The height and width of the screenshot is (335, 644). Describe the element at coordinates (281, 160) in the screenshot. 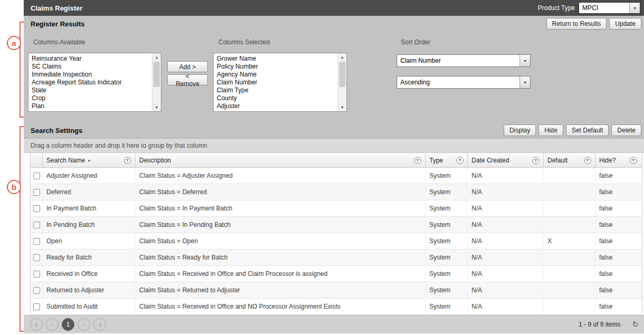

I see `column-header-description: Description` at that location.